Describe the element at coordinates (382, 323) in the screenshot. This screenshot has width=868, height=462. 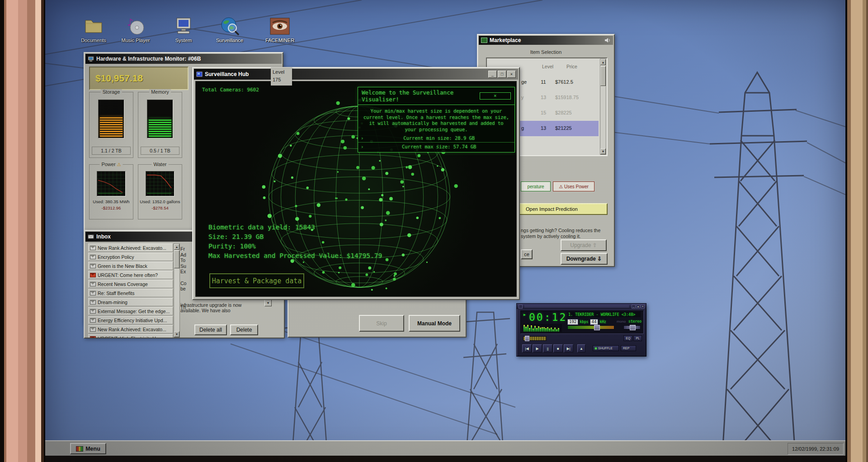
I see `skip-button: Skip` at that location.